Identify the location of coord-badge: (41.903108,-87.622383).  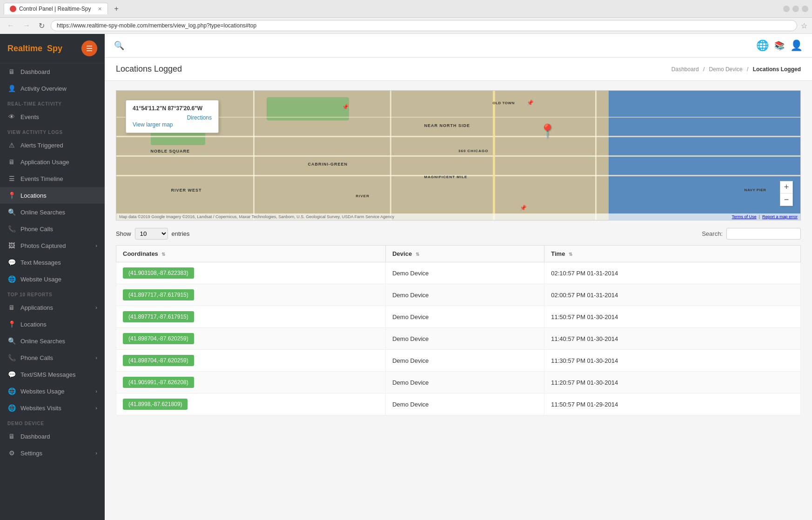
(158, 273).